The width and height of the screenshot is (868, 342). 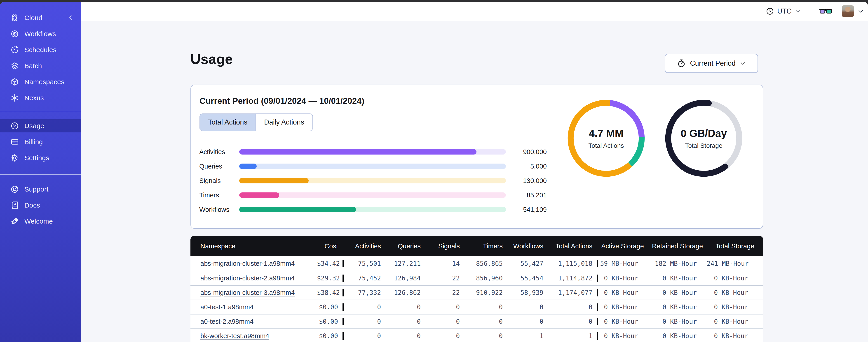 I want to click on tab-total-actions: Total Actions, so click(x=228, y=122).